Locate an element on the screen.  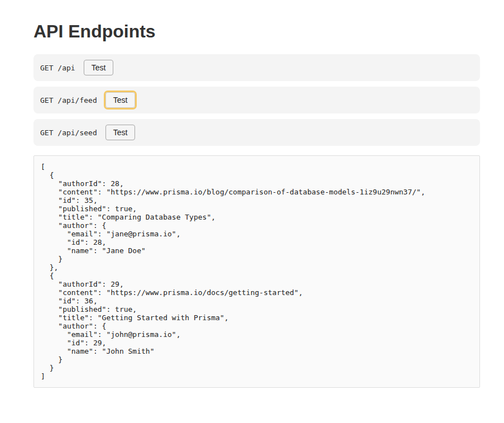
endpoint-label-api: GET /api is located at coordinates (58, 68).